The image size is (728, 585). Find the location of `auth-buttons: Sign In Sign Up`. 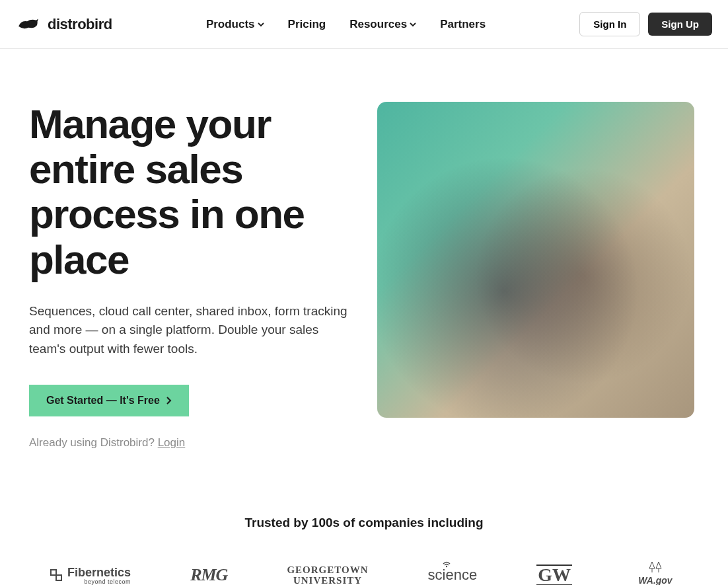

auth-buttons: Sign In Sign Up is located at coordinates (646, 24).